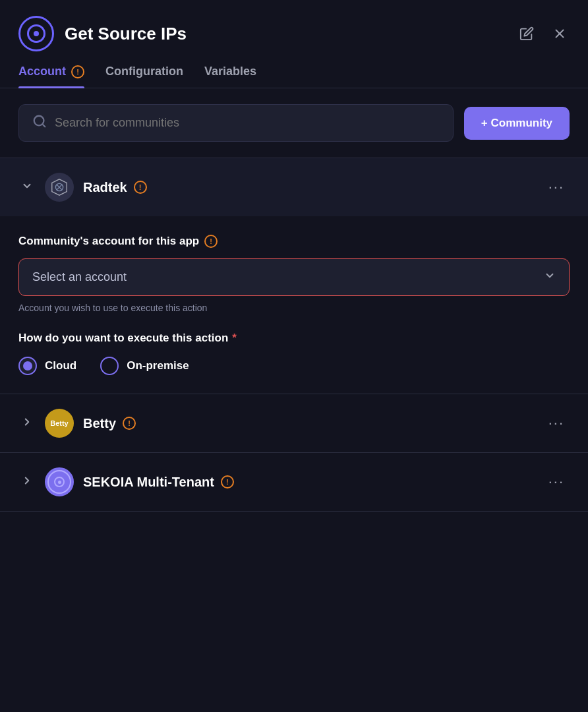 The height and width of the screenshot is (712, 588). I want to click on pencil-icon, so click(527, 34).